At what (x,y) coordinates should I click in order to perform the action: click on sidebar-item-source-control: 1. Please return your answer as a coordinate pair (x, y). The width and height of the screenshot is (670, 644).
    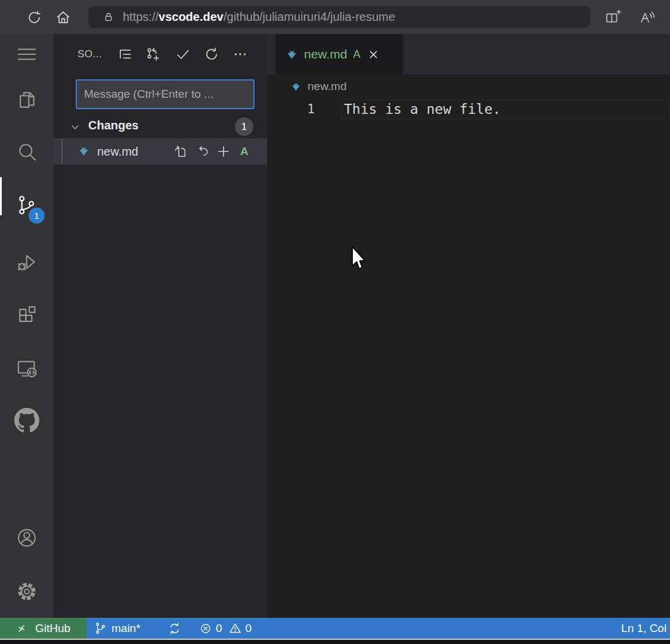
    Looking at the image, I should click on (27, 205).